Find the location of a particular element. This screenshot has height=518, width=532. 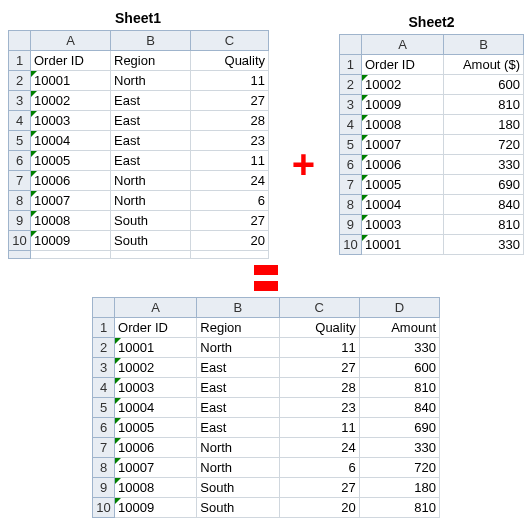

sheet2-grid: AB1Order IDAmout ($)21000260031000981041… is located at coordinates (432, 144).